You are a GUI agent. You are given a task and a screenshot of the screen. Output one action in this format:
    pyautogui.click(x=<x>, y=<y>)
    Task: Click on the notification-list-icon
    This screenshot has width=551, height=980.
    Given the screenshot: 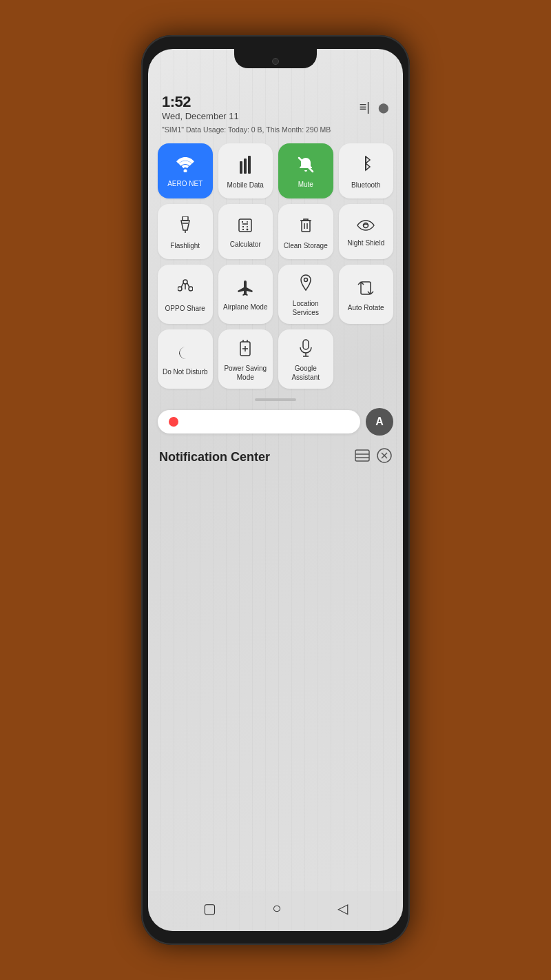 What is the action you would take?
    pyautogui.click(x=362, y=458)
    